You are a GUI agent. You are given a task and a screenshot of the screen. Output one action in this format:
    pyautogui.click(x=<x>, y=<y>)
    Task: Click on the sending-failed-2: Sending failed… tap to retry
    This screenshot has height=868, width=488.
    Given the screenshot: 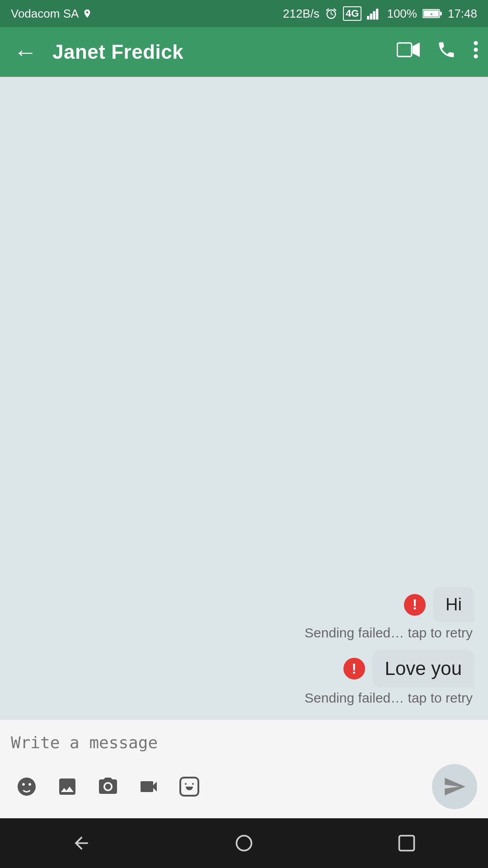 What is the action you would take?
    pyautogui.click(x=389, y=698)
    